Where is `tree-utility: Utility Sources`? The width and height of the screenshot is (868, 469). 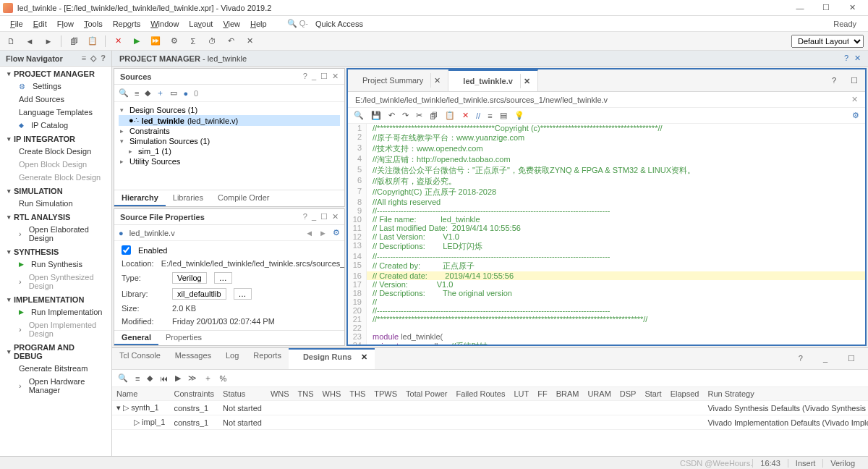
tree-utility: Utility Sources is located at coordinates (229, 161).